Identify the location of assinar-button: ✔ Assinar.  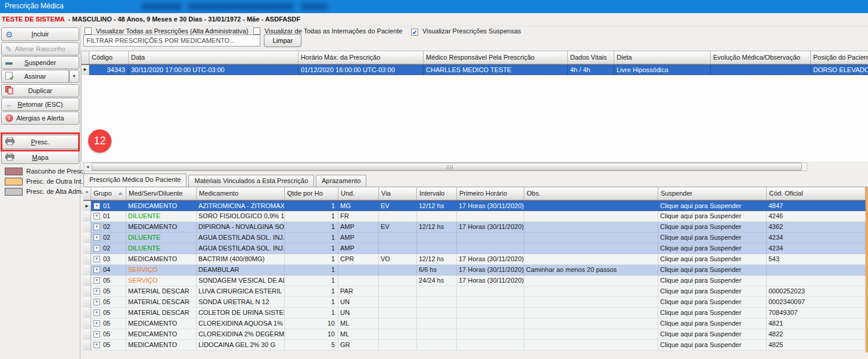
(35, 76).